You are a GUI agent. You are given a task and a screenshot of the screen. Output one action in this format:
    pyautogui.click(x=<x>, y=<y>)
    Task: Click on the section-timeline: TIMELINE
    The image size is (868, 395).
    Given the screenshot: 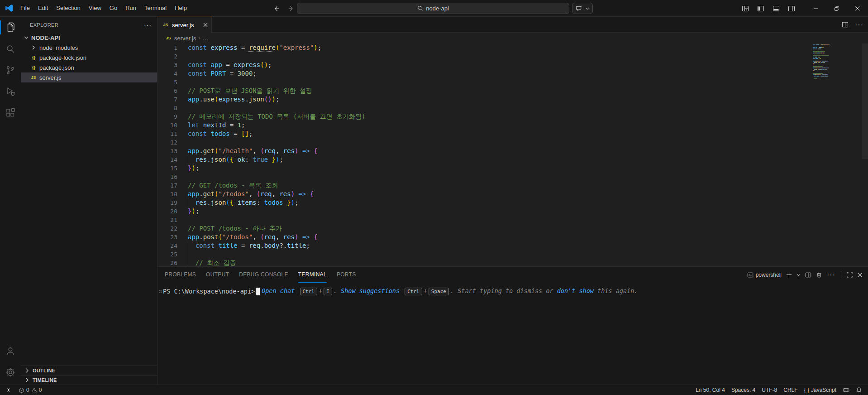 What is the action you would take?
    pyautogui.click(x=89, y=380)
    